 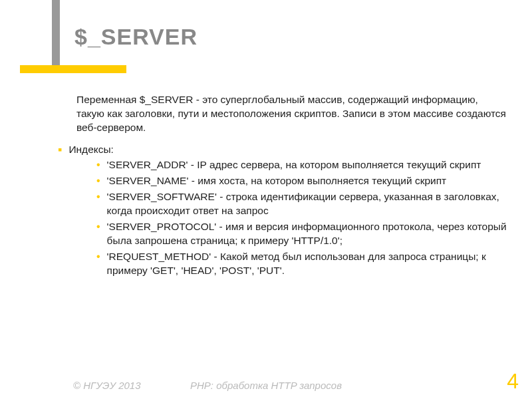 What do you see at coordinates (293, 234) in the screenshot?
I see `list-item: • 'SERVER_PROTOCOL' - имя и версия инфор…` at bounding box center [293, 234].